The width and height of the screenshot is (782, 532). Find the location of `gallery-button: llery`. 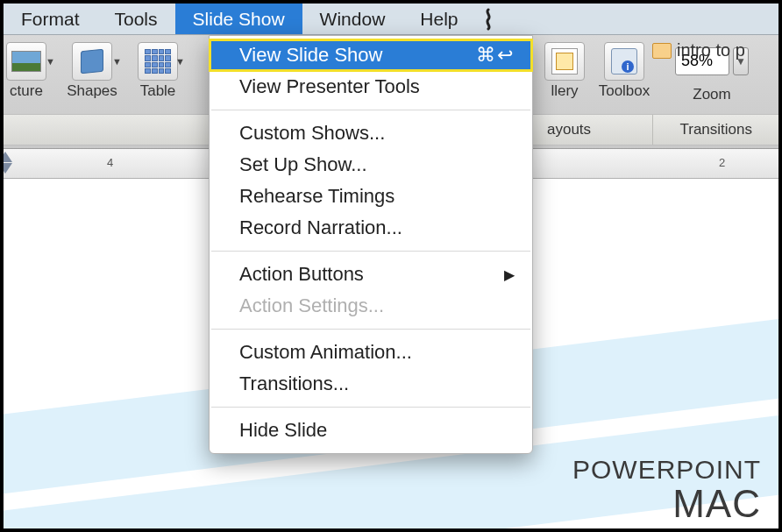

gallery-button: llery is located at coordinates (565, 70).